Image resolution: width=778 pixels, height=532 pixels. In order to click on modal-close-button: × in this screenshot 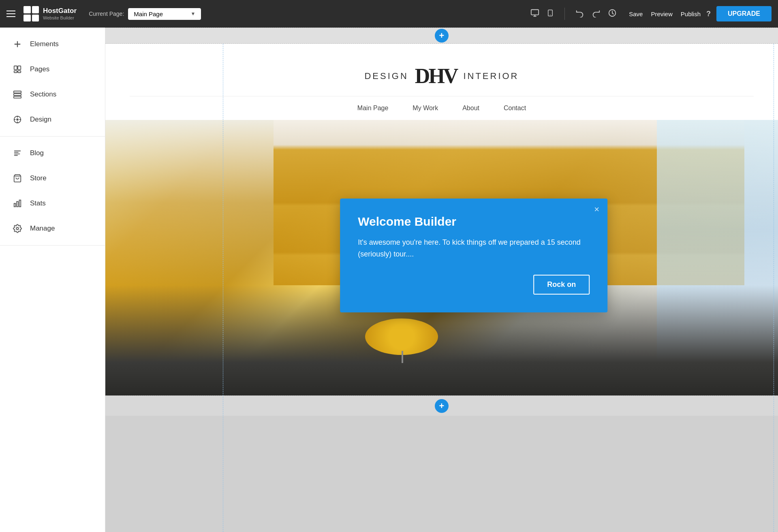, I will do `click(596, 209)`.